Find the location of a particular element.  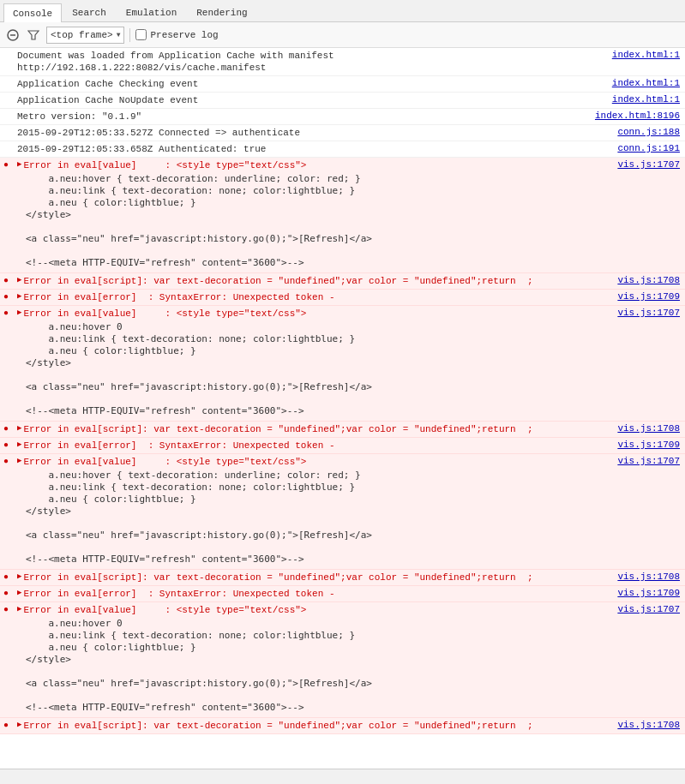

log-text: Document was loaded from Application Cac… is located at coordinates (311, 62).